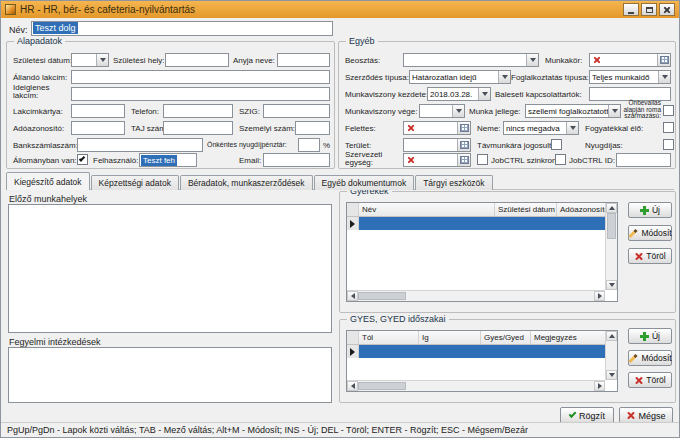 The width and height of the screenshot is (680, 438). I want to click on beosztas-select, so click(471, 60).